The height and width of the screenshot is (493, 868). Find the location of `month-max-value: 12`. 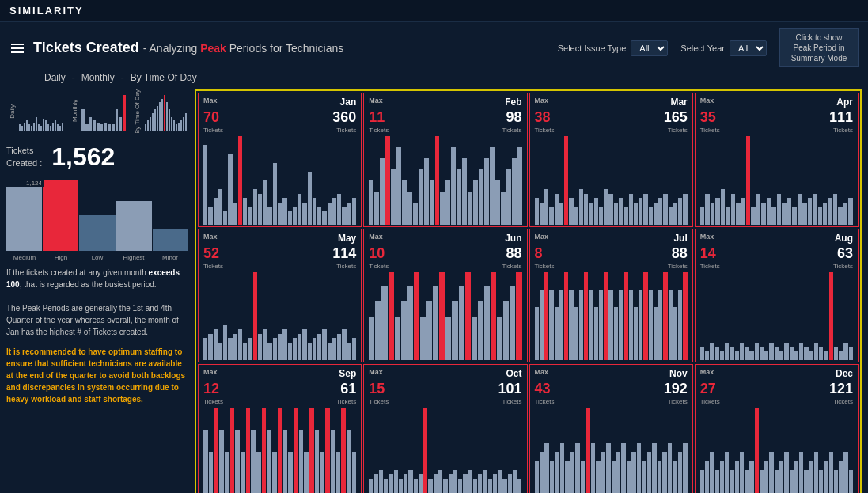

month-max-value: 12 is located at coordinates (211, 389).